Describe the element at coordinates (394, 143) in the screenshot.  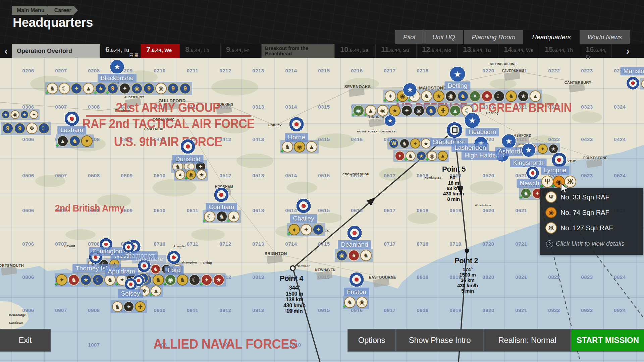
I see `squadron-emblem: W` at that location.